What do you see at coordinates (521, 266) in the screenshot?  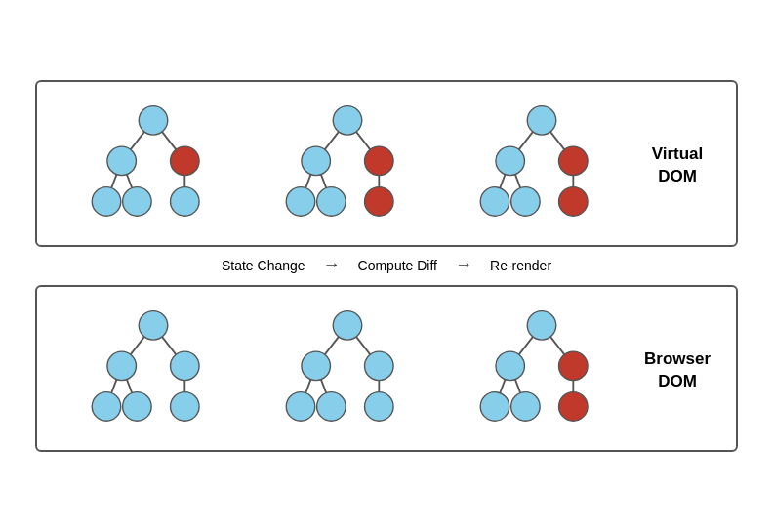 I see `step3-label: Re-render` at bounding box center [521, 266].